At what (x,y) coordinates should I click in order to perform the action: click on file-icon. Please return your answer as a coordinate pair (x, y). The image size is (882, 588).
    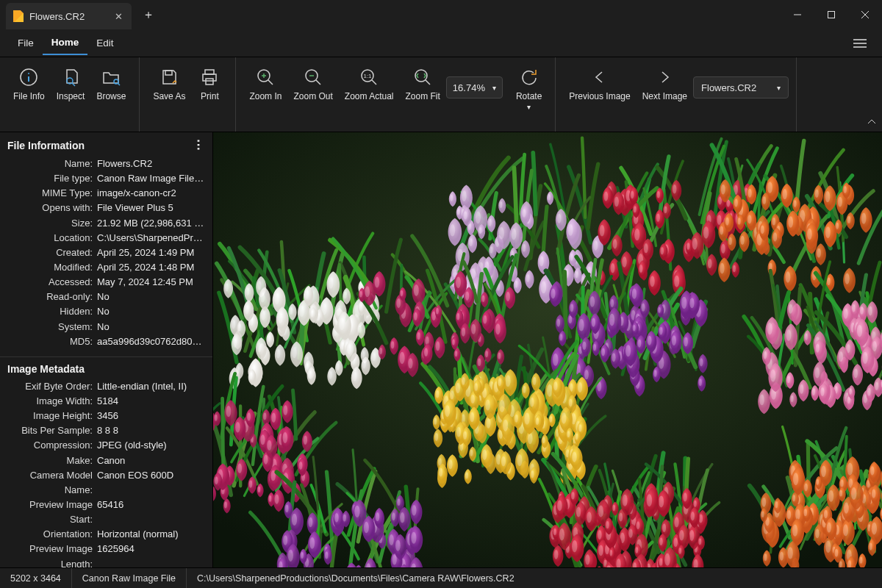
    Looking at the image, I should click on (18, 16).